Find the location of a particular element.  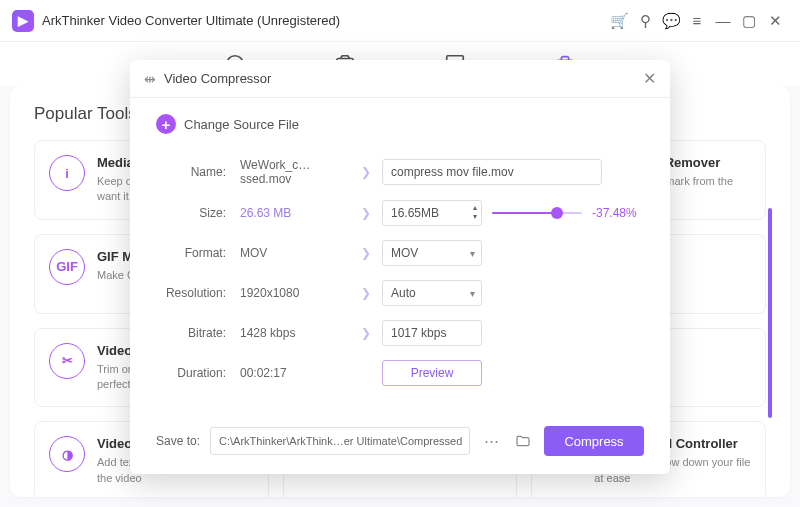

close-dialog-button: ✕ is located at coordinates (650, 78).